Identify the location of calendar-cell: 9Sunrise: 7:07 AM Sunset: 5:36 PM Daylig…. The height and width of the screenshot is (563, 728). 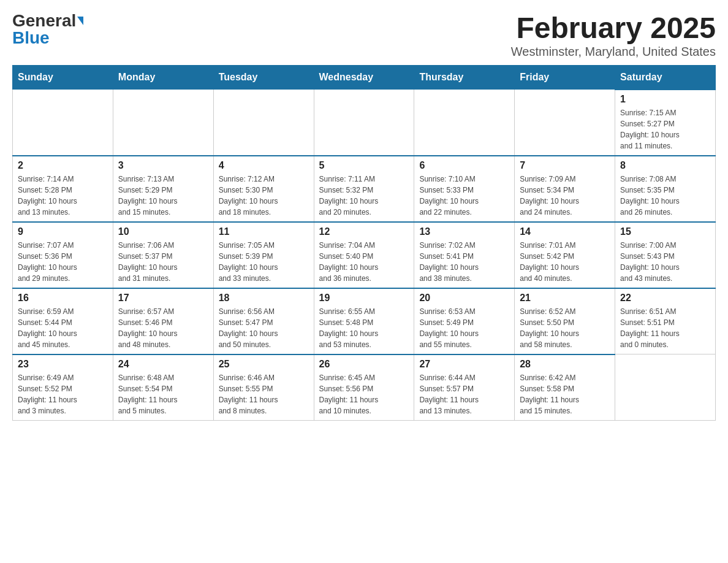
(63, 255).